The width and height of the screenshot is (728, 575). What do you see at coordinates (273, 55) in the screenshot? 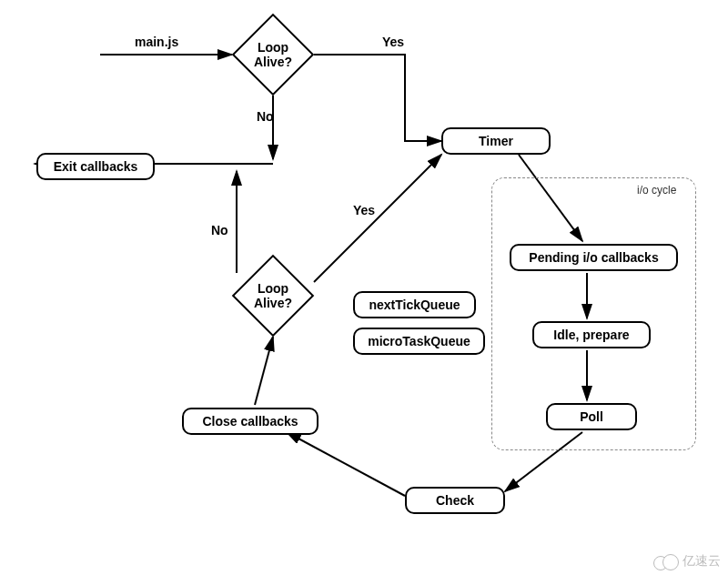
I see `decision-loop-alive-top: Loop Alive?` at bounding box center [273, 55].